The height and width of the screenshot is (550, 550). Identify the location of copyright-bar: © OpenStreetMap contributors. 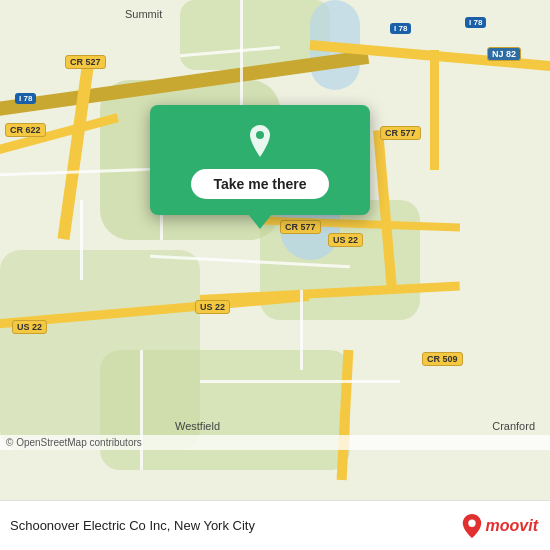
(275, 442).